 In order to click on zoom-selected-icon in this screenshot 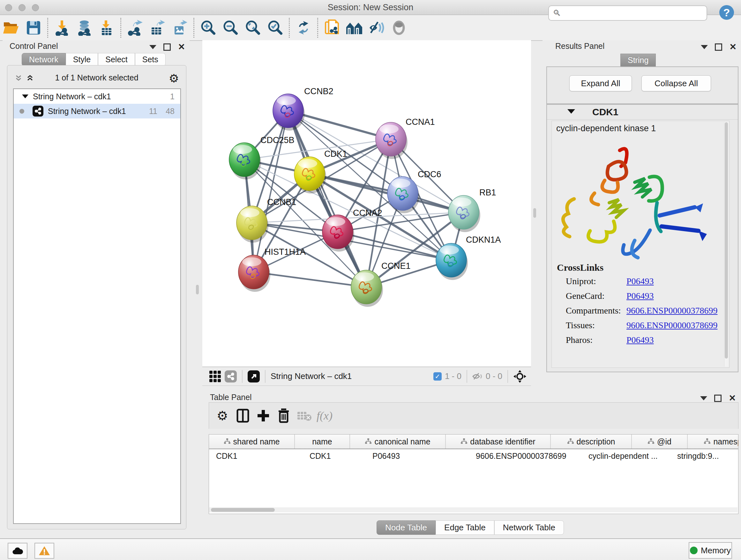, I will do `click(275, 27)`.